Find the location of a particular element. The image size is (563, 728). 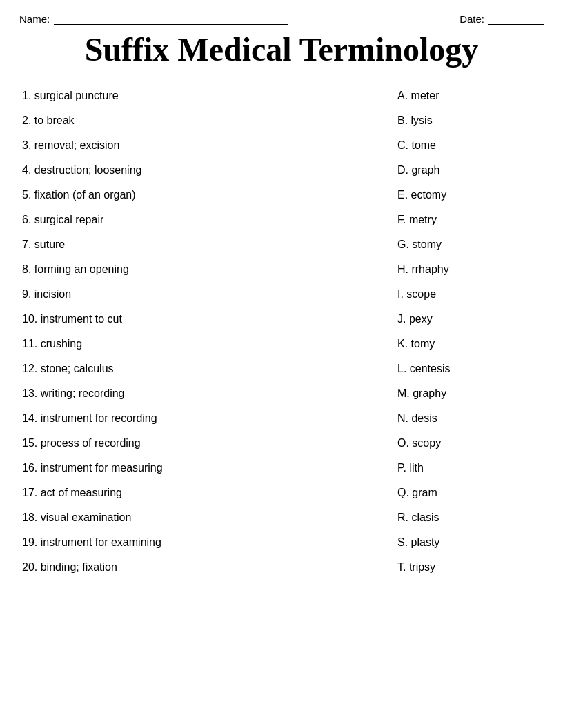

list-item: 6. surgical repair is located at coordinates (206, 220).